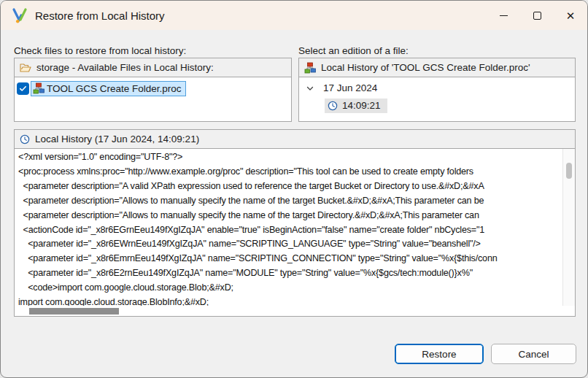  Describe the element at coordinates (570, 16) in the screenshot. I see `close-icon: ✕` at that location.